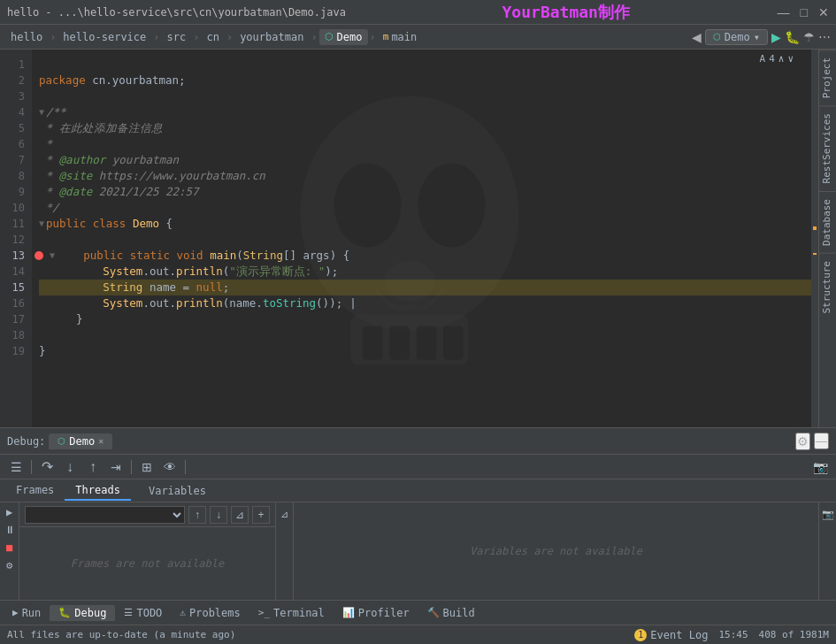 This screenshot has height=644, width=836. Describe the element at coordinates (824, 12) in the screenshot. I see `close-button: ✕` at that location.